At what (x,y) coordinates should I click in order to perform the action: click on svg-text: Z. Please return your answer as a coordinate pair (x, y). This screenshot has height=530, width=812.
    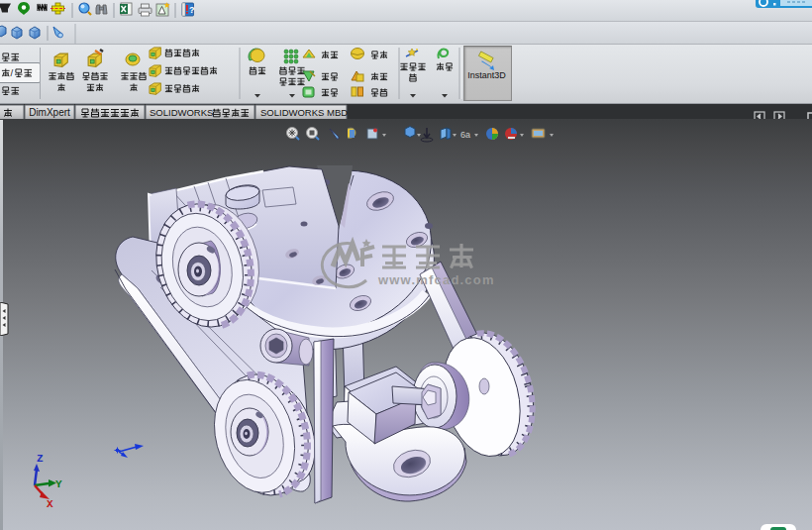
    Looking at the image, I should click on (40, 459).